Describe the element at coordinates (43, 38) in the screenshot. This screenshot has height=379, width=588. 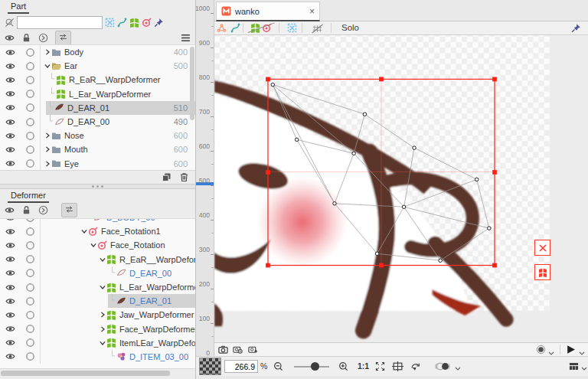
I see `expand-all-icon` at that location.